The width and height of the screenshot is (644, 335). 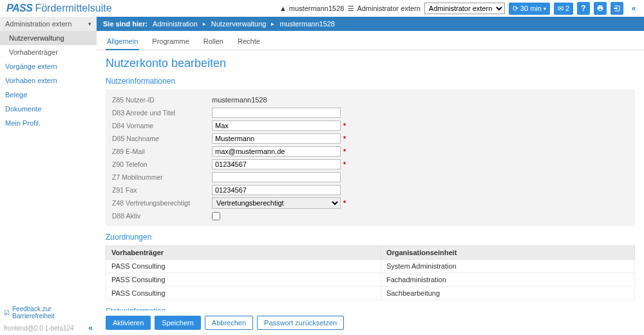 What do you see at coordinates (162, 139) in the screenshot?
I see `label-nachname: D85 Nachname` at bounding box center [162, 139].